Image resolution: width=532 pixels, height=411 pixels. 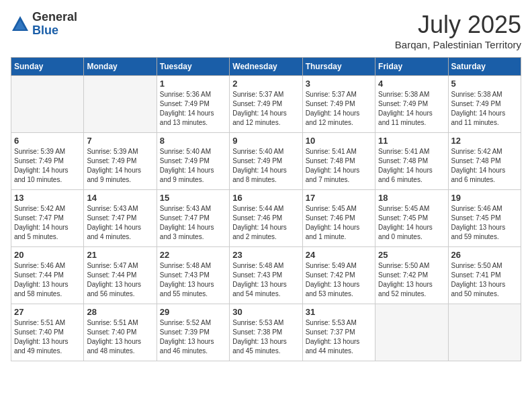 I want to click on day-number: 29, so click(x=193, y=312).